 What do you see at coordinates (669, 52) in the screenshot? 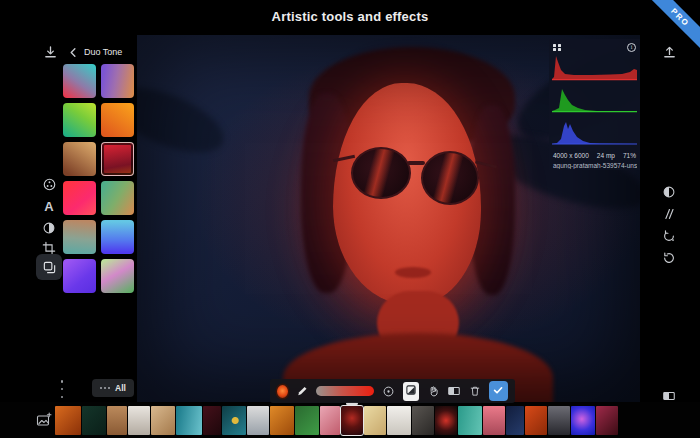
I see `export-button` at bounding box center [669, 52].